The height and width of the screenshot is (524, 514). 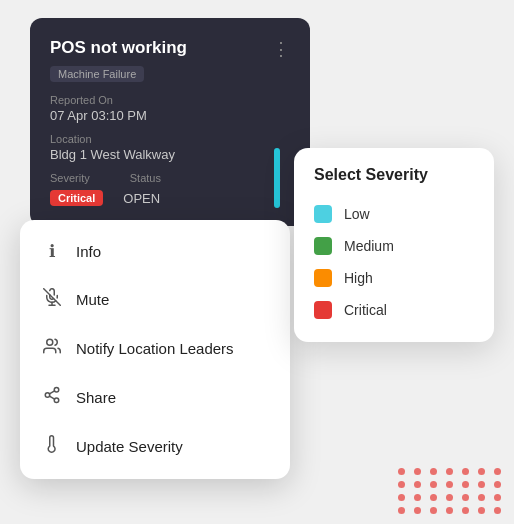 I want to click on incident-tag: Machine Failure, so click(x=97, y=74).